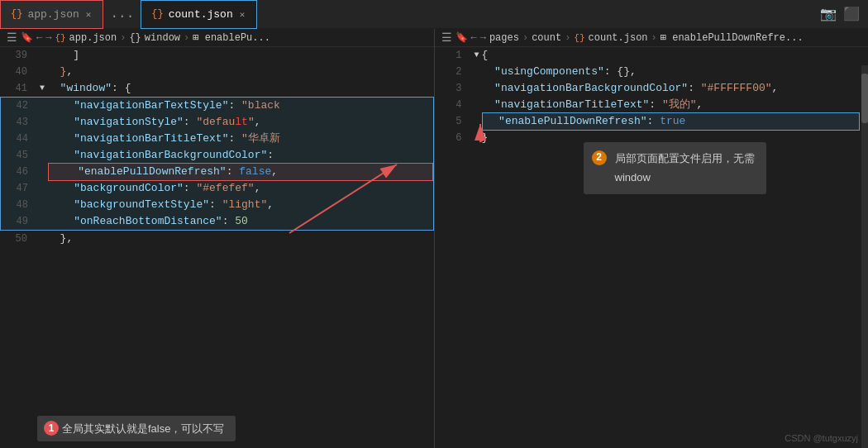  I want to click on breadcrumb-braces: {}, so click(135, 38).